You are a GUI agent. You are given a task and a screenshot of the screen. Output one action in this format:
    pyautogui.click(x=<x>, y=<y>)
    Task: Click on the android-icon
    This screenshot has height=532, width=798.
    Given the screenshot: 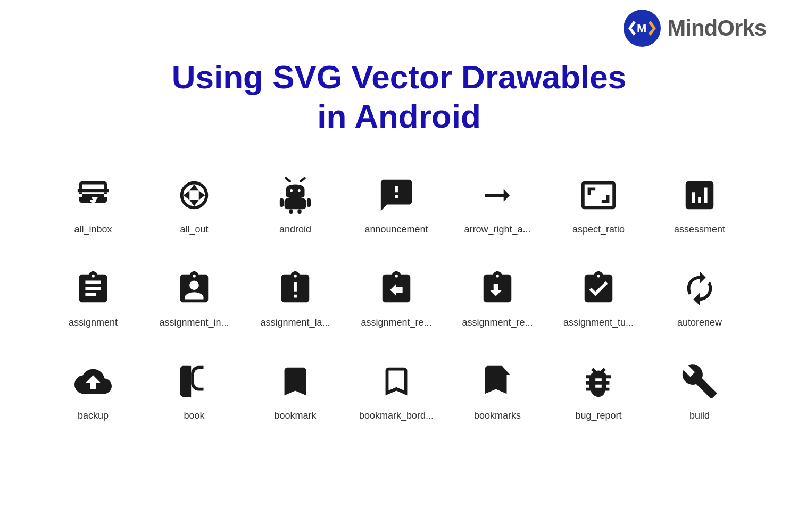 What is the action you would take?
    pyautogui.click(x=295, y=195)
    